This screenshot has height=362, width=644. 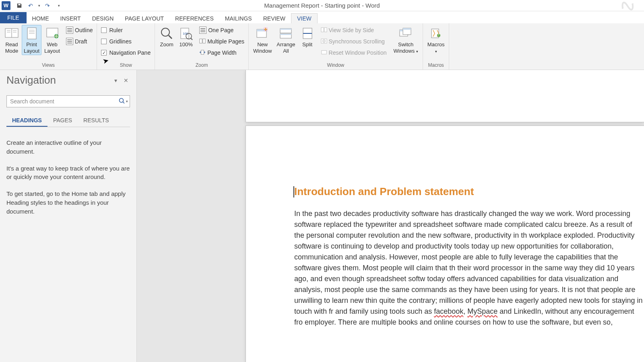 I want to click on tab-references: REFERENCES, so click(x=194, y=19).